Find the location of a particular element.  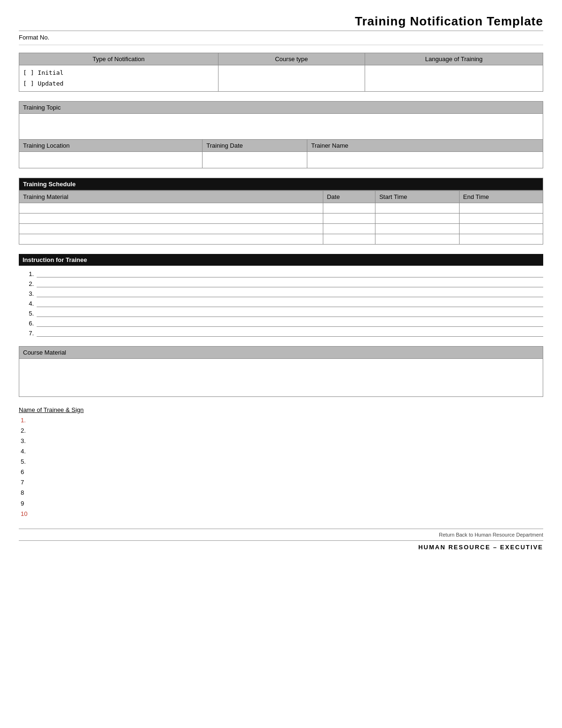

trainer-name-header: Trainer Name is located at coordinates (425, 145).